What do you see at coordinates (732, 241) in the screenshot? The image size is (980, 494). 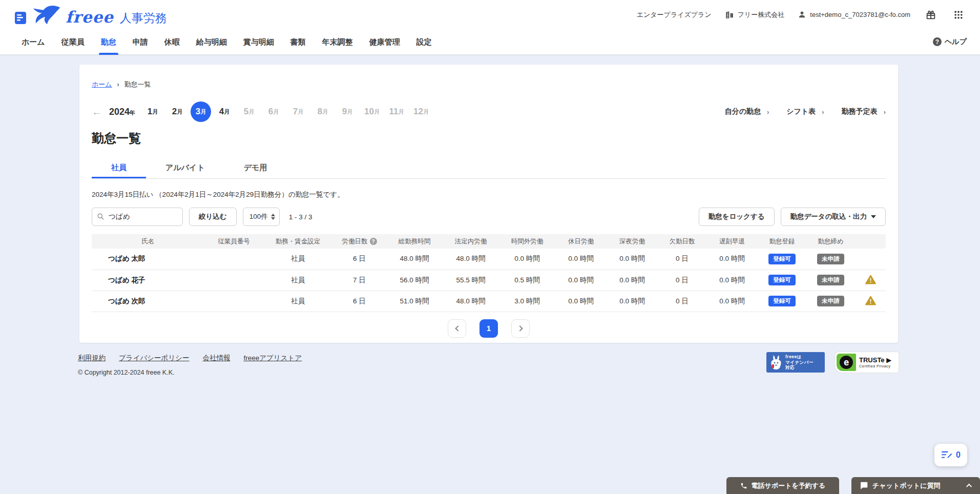 I see `col-tardiness: 遅刻早退` at bounding box center [732, 241].